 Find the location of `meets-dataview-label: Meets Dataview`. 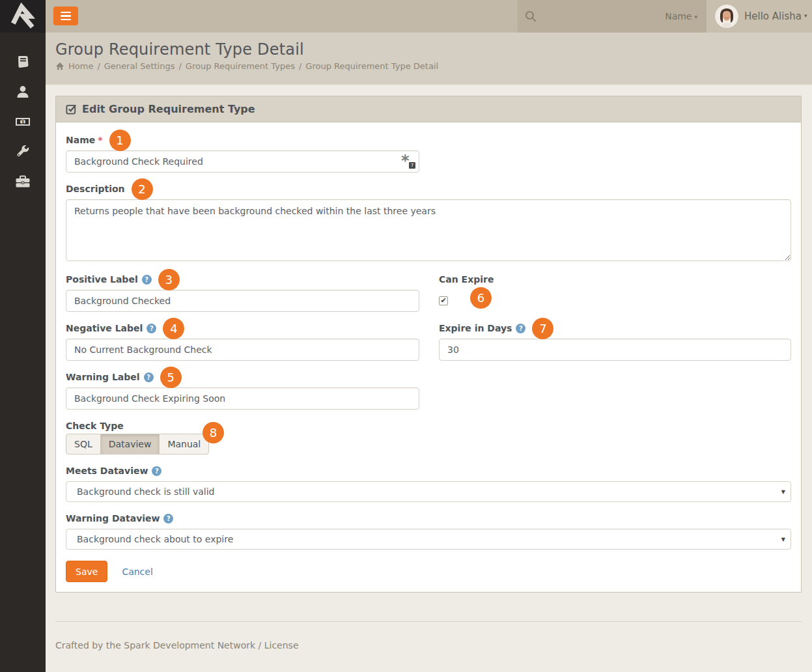

meets-dataview-label: Meets Dataview is located at coordinates (107, 471).